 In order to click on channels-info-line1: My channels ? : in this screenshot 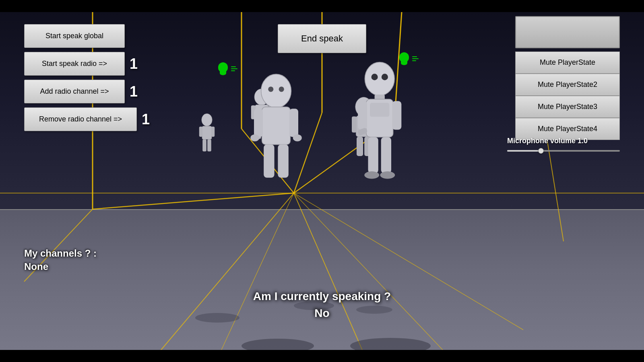, I will do `click(60, 253)`.